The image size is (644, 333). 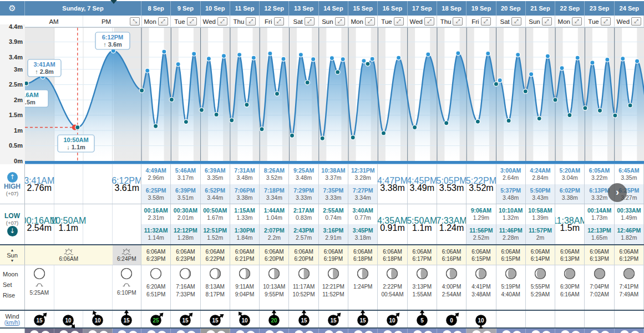 What do you see at coordinates (629, 8) in the screenshot?
I see `date-header: 24 Sep` at bounding box center [629, 8].